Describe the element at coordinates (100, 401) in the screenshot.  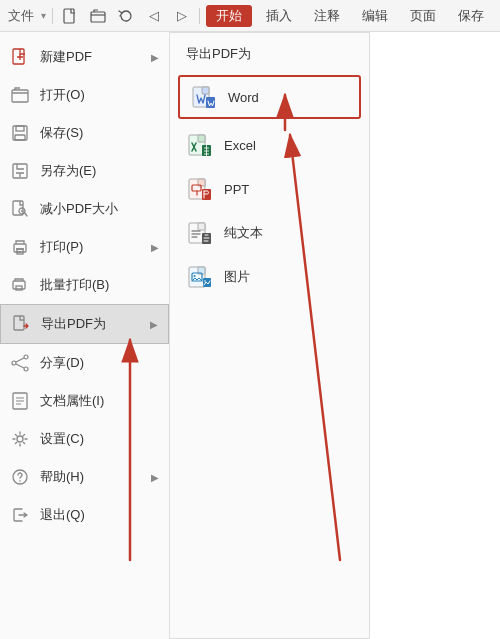
I see `doc-props-label: 文档属性(I)` at that location.